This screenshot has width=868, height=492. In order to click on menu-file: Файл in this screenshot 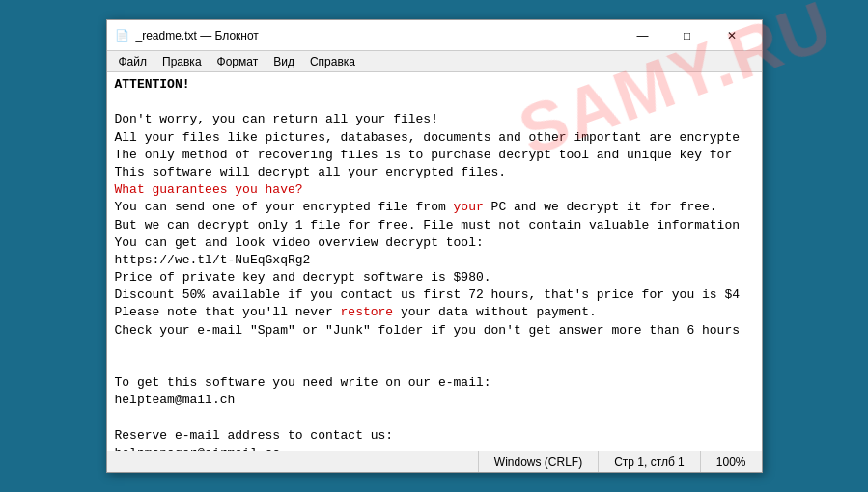, I will do `click(133, 62)`.